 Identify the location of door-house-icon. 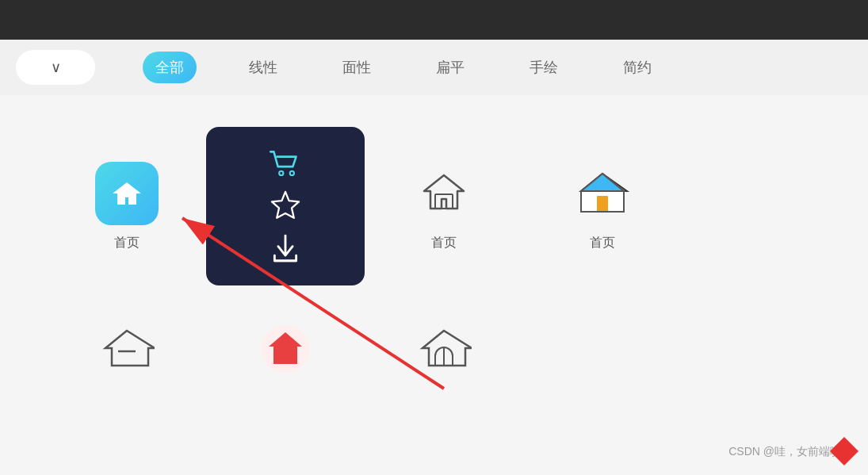
(444, 349).